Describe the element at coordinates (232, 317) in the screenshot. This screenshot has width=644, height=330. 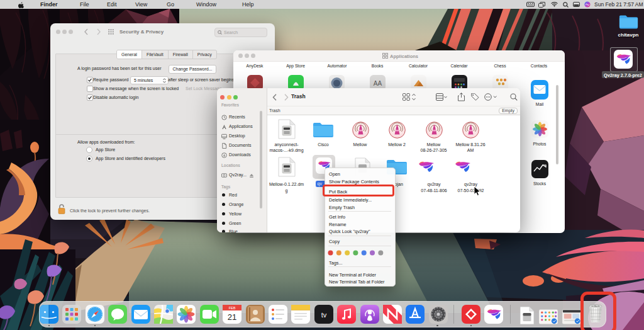
I see `svg-text: 21` at that location.